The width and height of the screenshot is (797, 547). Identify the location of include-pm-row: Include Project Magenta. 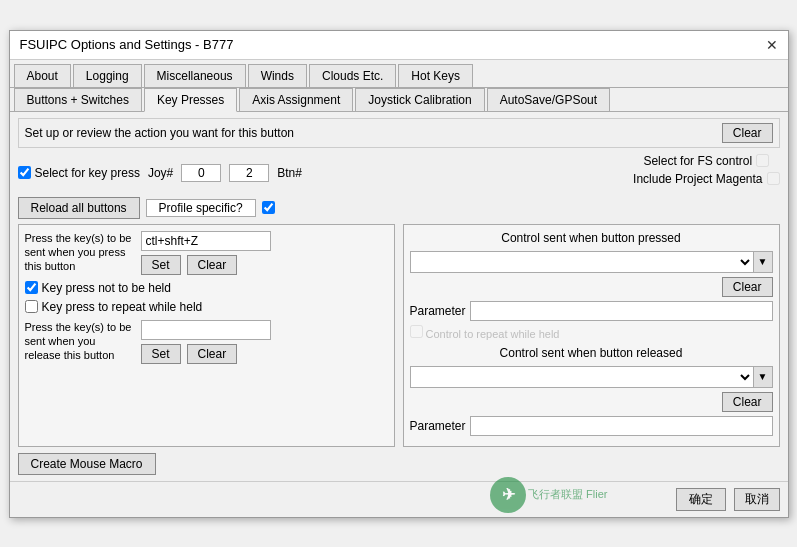
(706, 179).